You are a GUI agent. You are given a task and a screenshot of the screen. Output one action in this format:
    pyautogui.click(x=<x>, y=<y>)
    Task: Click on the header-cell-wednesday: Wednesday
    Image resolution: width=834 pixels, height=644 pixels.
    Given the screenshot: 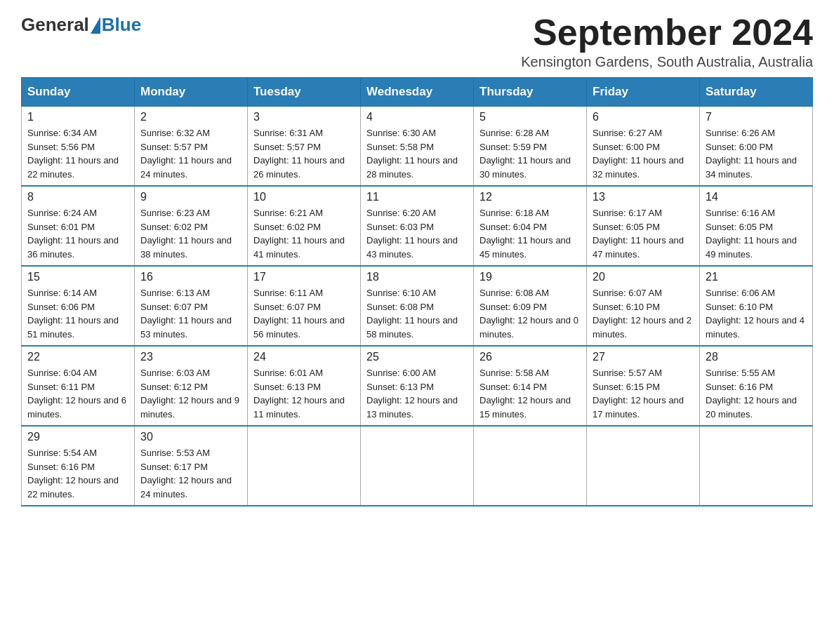 What is the action you would take?
    pyautogui.click(x=417, y=93)
    